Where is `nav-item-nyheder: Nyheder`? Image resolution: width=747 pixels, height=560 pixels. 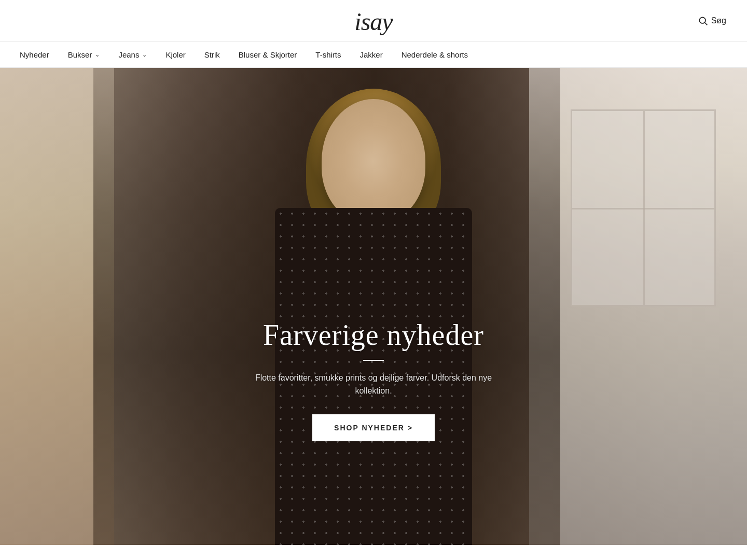 nav-item-nyheder: Nyheder is located at coordinates (34, 55).